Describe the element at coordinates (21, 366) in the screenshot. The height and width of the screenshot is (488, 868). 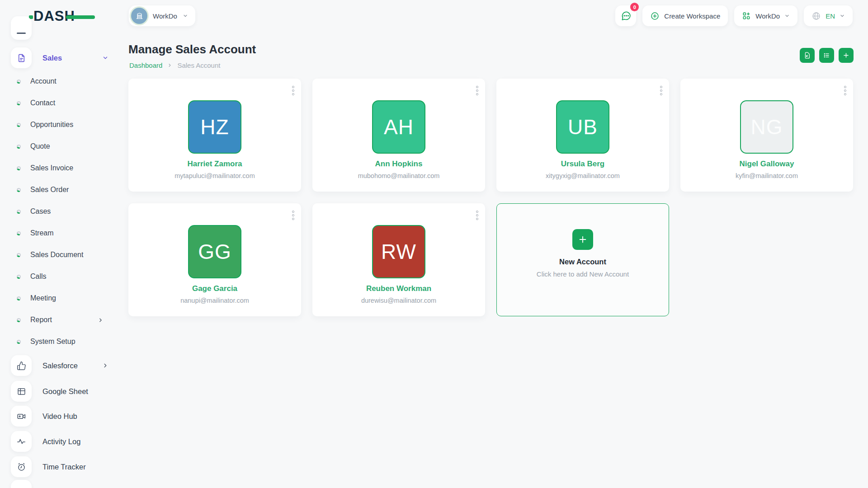
I see `thumbs-up-icon` at that location.